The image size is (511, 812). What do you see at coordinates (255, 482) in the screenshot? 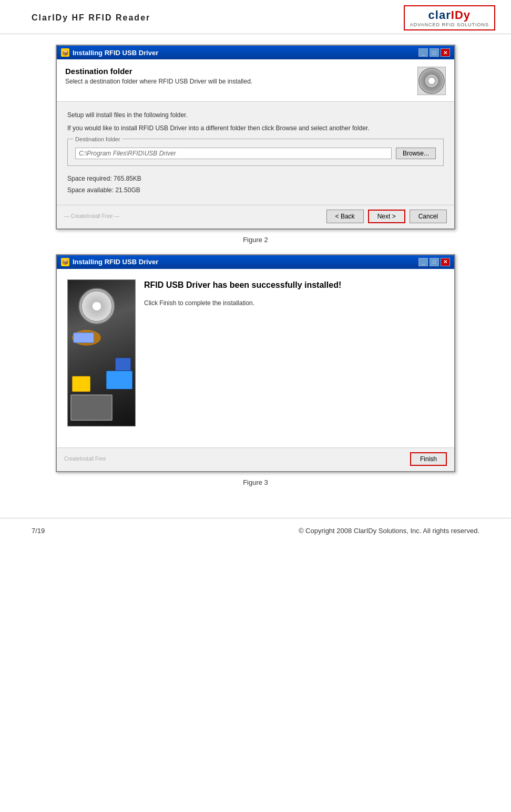
I see `figure3-caption: Figure 3` at bounding box center [255, 482].